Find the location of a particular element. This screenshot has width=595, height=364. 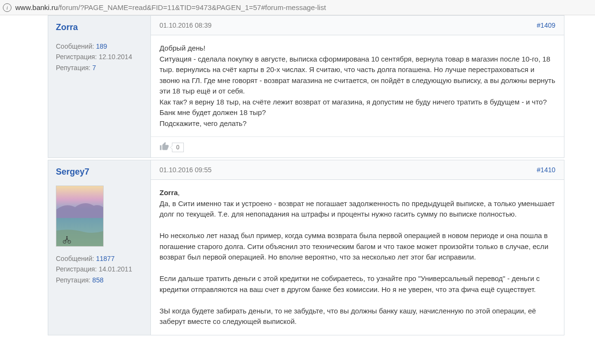

stat-registration: Регистрация: 12.10.2014 is located at coordinates (99, 57).